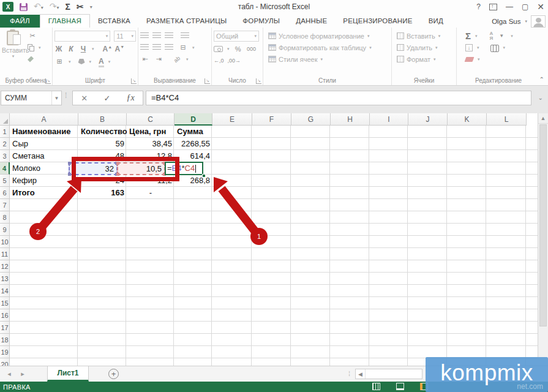 This screenshot has height=392, width=548. I want to click on confirm-entry-icon: ✓, so click(107, 98).